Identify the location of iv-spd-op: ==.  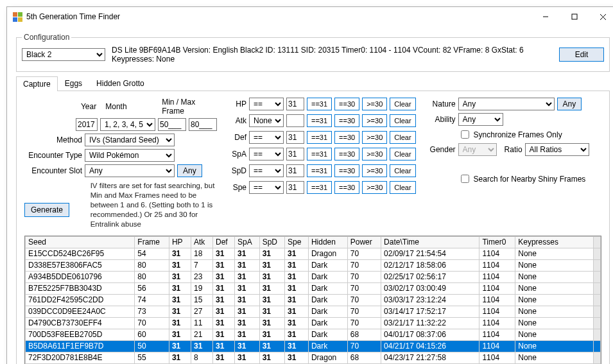
(266, 171).